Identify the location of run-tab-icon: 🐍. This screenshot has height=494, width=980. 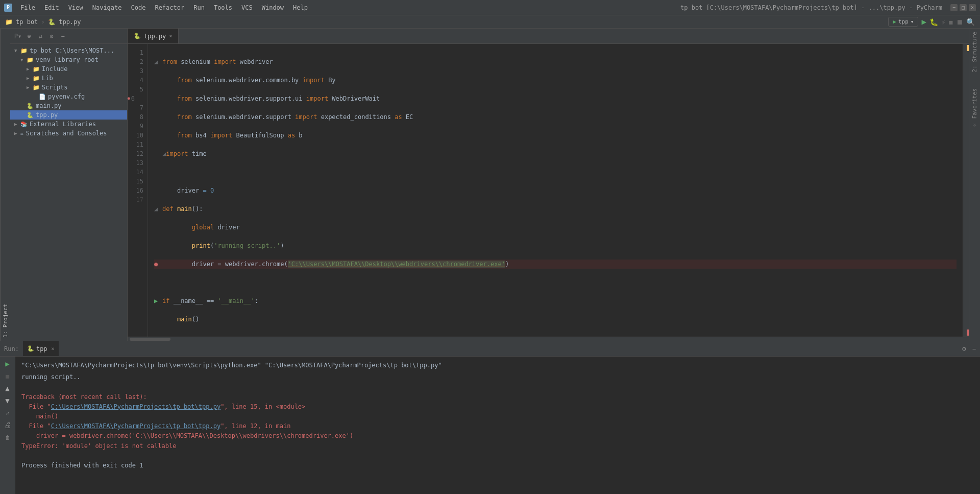
(31, 348).